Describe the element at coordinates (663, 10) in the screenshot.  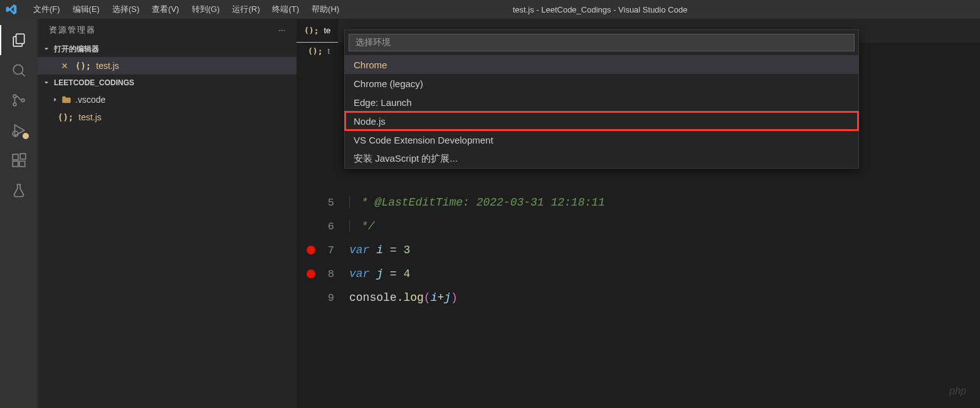
I see `window-title: test.js - LeetCode_Codings - Visual Stud…` at that location.